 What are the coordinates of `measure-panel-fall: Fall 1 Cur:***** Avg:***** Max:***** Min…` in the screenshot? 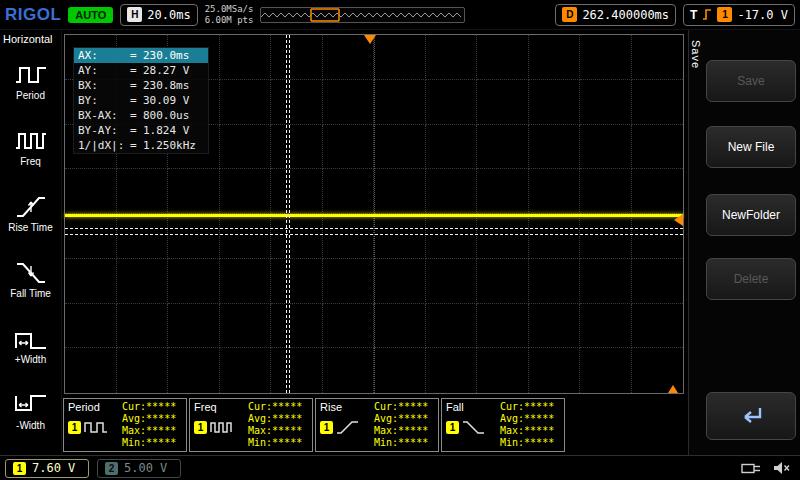 It's located at (503, 425).